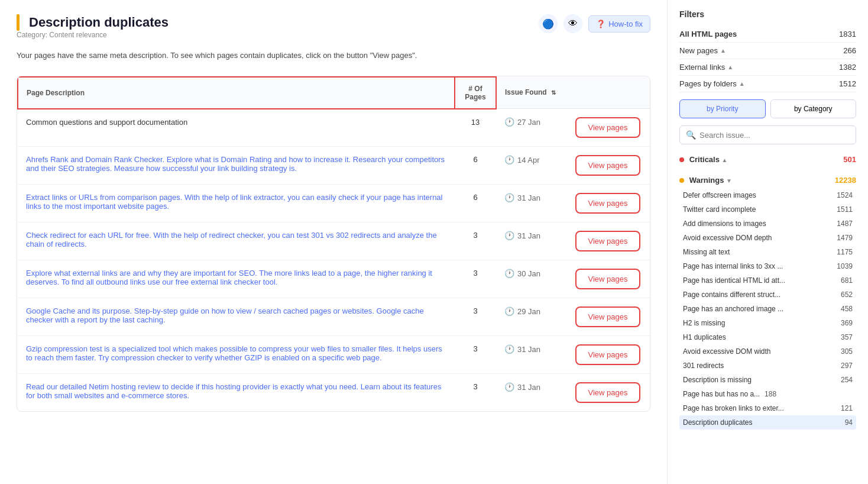 The width and height of the screenshot is (868, 484). Describe the element at coordinates (475, 128) in the screenshot. I see `cell-pages-0: 13` at that location.